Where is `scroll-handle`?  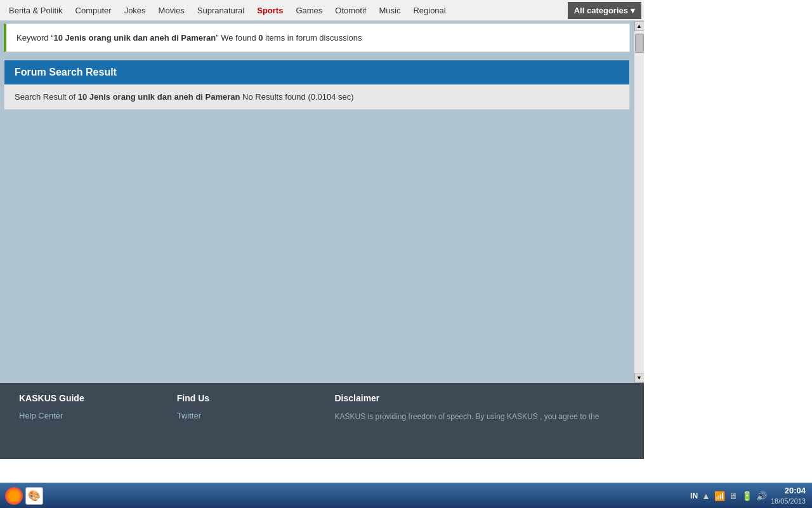
scroll-handle is located at coordinates (639, 43).